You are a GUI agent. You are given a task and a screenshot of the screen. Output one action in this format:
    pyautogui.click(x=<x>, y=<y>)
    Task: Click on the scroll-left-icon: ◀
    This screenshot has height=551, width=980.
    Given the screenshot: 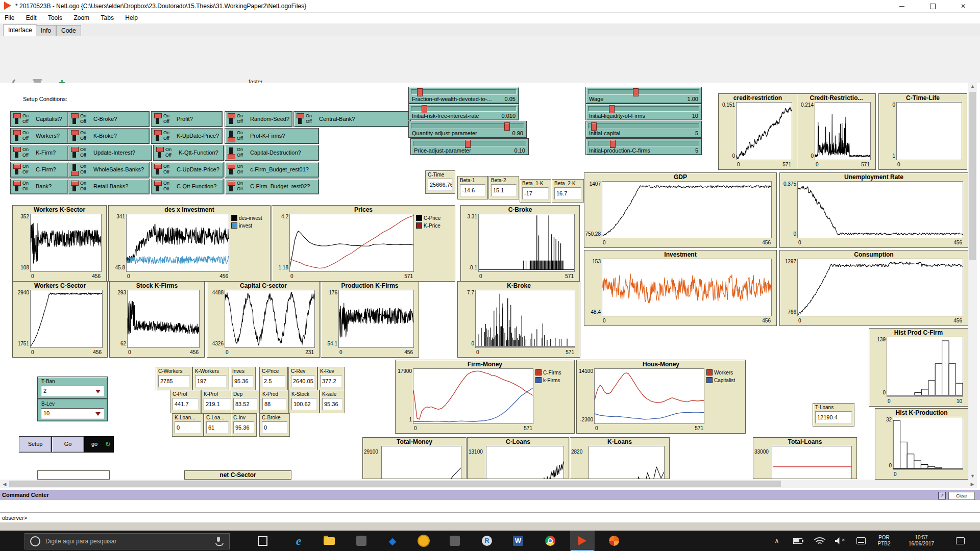 What is the action you would take?
    pyautogui.click(x=5, y=484)
    